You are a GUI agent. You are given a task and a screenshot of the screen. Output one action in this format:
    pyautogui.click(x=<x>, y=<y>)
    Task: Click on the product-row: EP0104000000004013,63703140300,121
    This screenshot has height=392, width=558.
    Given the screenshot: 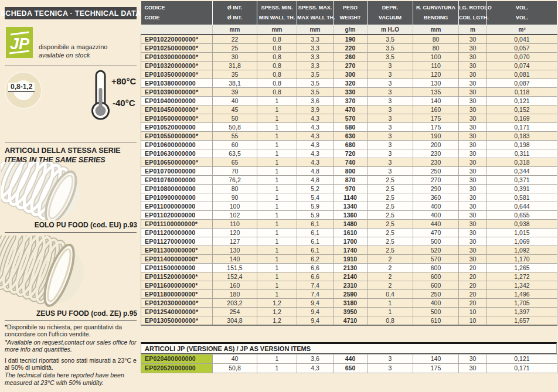 What is the action you would take?
    pyautogui.click(x=349, y=101)
    